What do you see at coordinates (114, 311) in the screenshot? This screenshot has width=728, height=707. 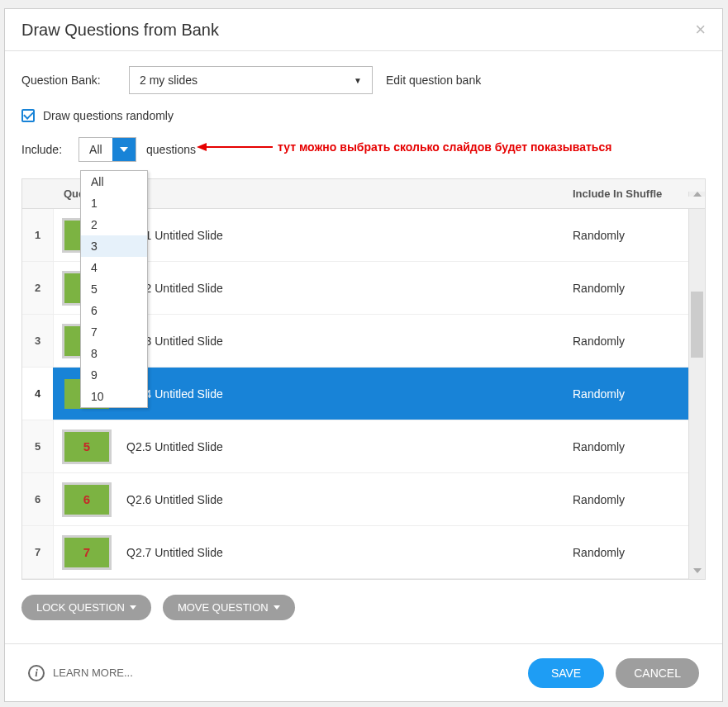 I see `dropdown-option: 6` at bounding box center [114, 311].